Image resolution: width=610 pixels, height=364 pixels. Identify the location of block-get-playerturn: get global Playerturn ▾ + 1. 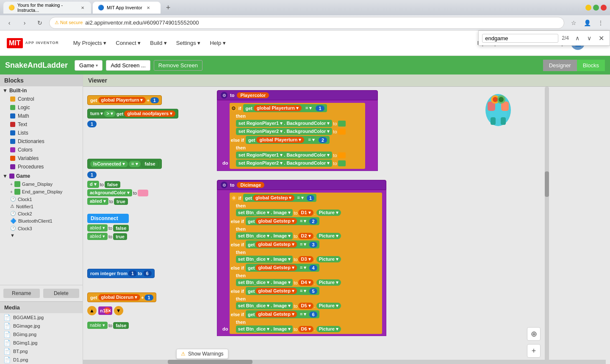
(125, 100).